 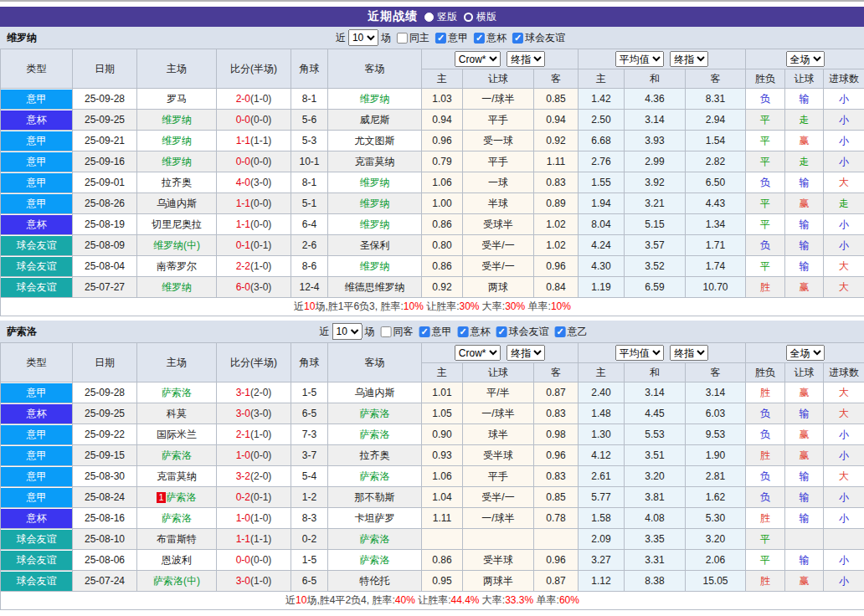 What do you see at coordinates (569, 331) in the screenshot?
I see `league-filter: 意乙` at bounding box center [569, 331].